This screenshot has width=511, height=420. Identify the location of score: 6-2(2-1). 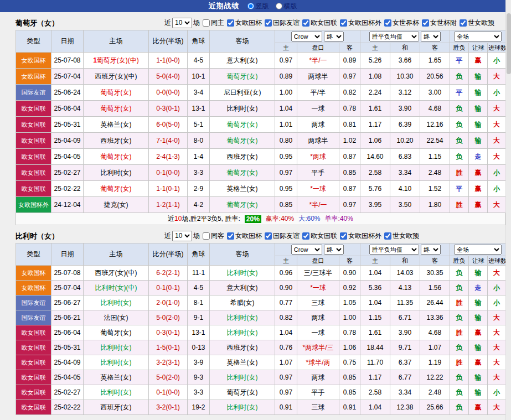
(168, 273).